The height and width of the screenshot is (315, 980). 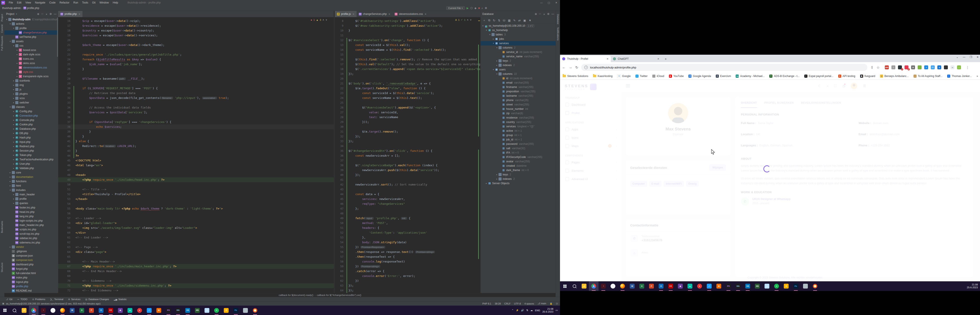 What do you see at coordinates (31, 247) in the screenshot?
I see `tree-item-vendor: ▸vendor` at bounding box center [31, 247].